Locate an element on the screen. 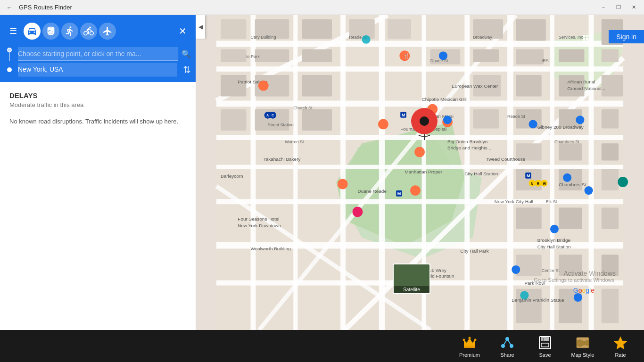 The height and width of the screenshot is (362, 644). no-disruptions-text: No known road disruptions. Traffic incid… is located at coordinates (98, 122).